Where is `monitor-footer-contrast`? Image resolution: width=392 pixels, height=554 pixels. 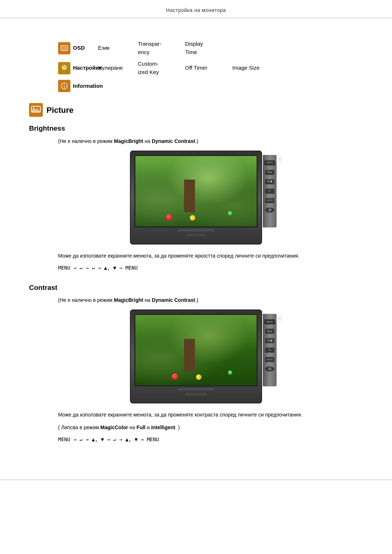 monitor-footer-contrast is located at coordinates (196, 392).